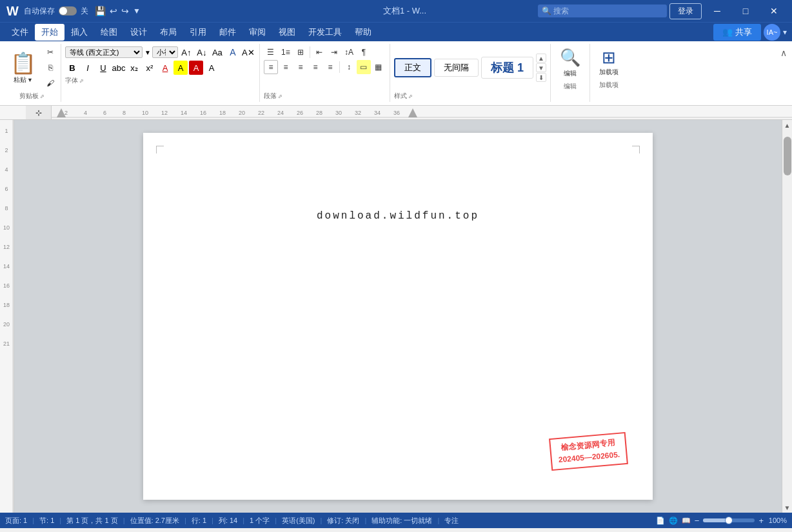  Describe the element at coordinates (114, 11) in the screenshot. I see `toolbar-icon-undo: ↩` at that location.